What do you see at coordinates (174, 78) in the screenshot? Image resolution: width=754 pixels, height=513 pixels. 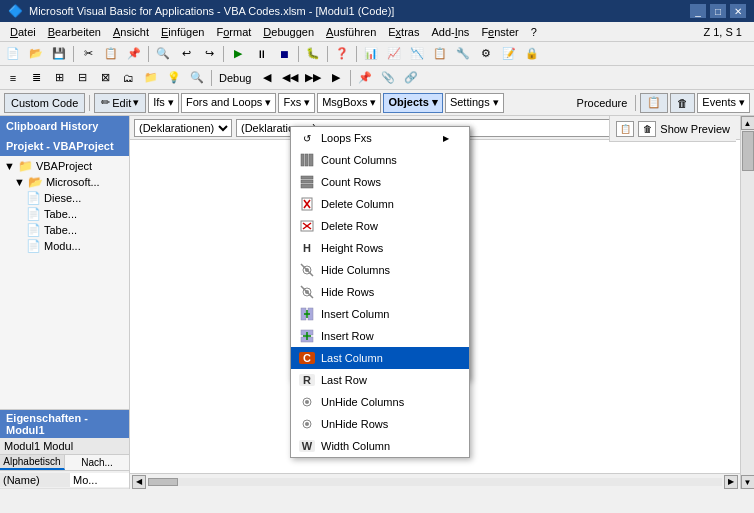 I see `tb2-8: 💡` at bounding box center [174, 78].